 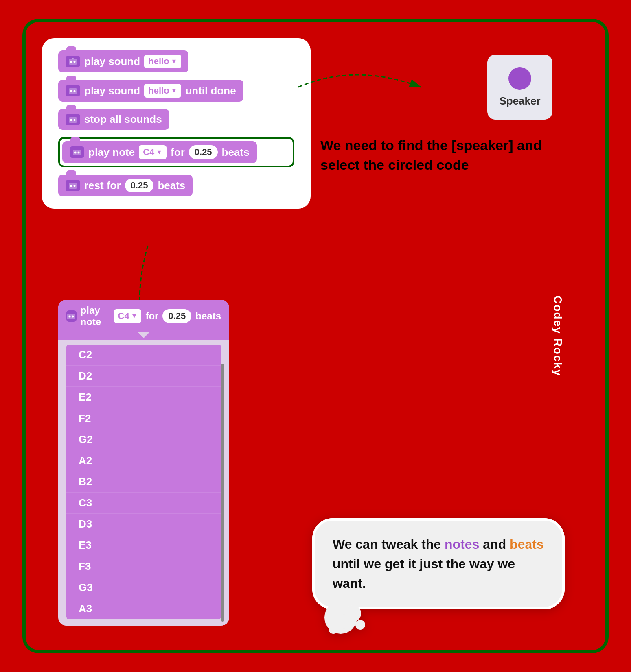 What do you see at coordinates (462, 544) in the screenshot?
I see `notes-word: notes` at bounding box center [462, 544].